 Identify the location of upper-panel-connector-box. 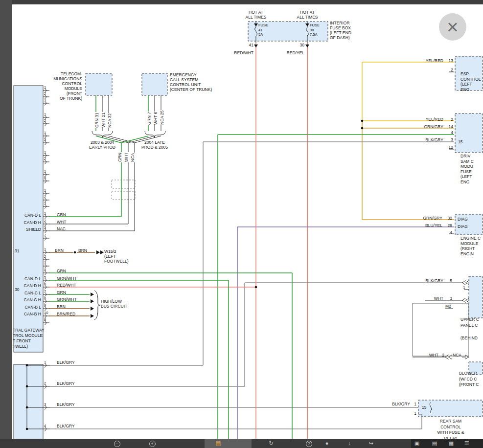
(476, 297).